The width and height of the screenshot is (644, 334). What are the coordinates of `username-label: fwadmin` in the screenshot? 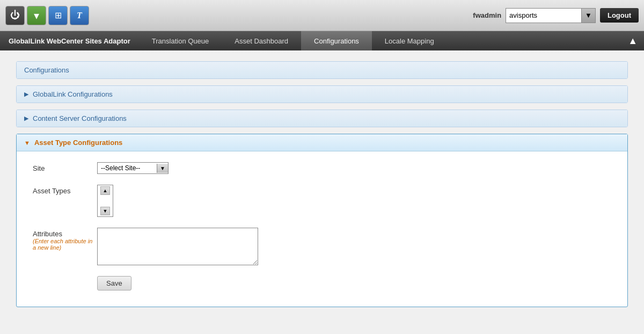 It's located at (487, 15).